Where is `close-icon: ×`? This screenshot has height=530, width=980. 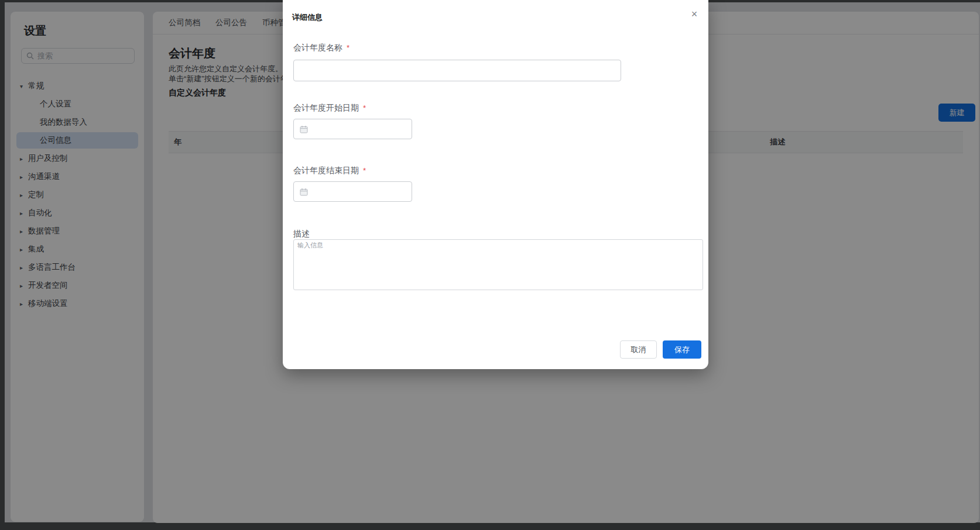
close-icon: × is located at coordinates (694, 14).